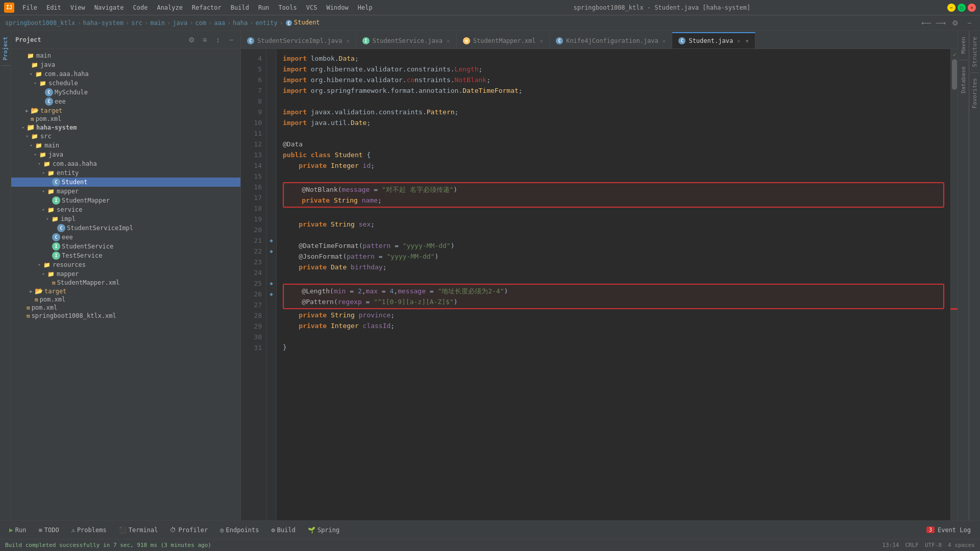 The height and width of the screenshot is (551, 980). I want to click on minimize-button: −, so click(951, 8).